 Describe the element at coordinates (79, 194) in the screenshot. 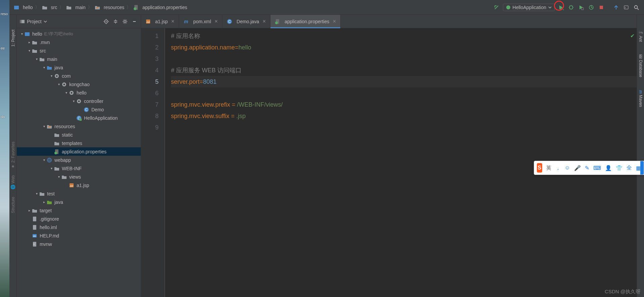

I see `tree-item: ▾test` at that location.